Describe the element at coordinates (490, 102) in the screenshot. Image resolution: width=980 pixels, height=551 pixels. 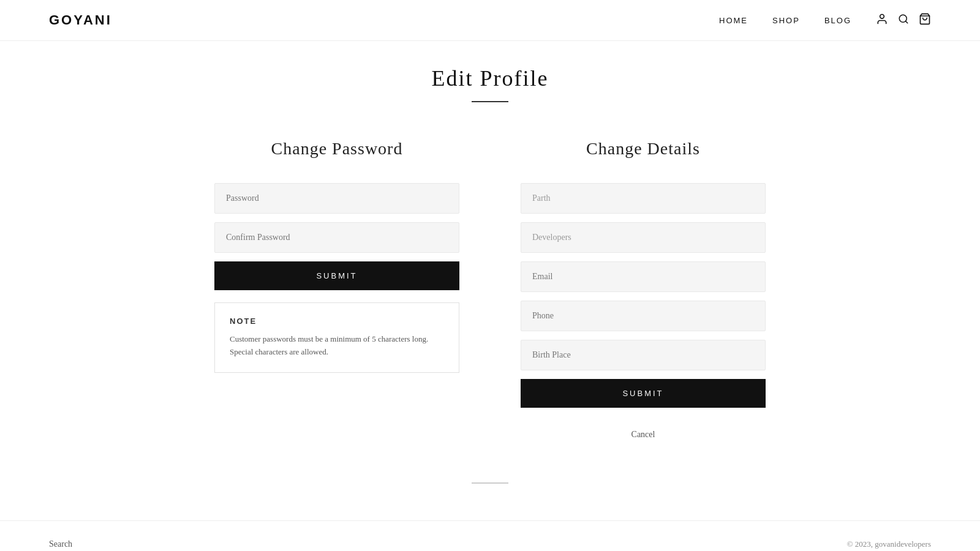
I see `title-divider` at that location.